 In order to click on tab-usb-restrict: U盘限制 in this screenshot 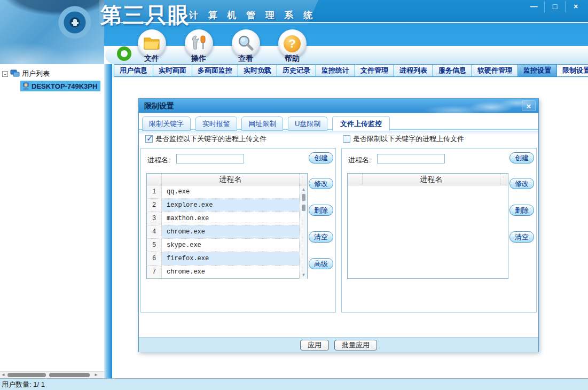, I will do `click(308, 124)`.